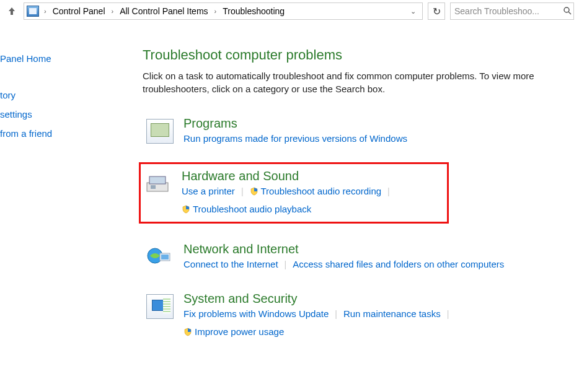  I want to click on category-title-system: System and Security, so click(241, 298).